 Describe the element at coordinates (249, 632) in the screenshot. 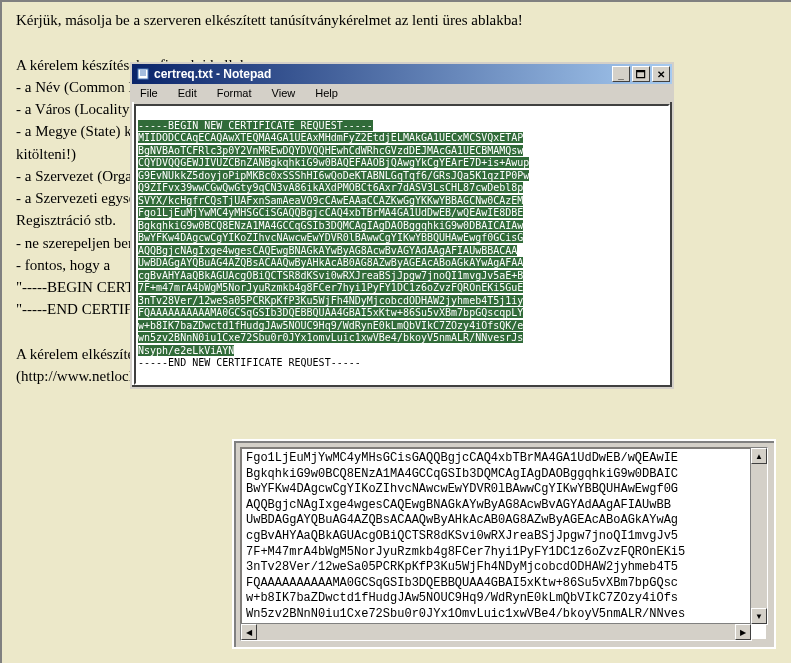

I see `scroll-left-button: ◀` at that location.